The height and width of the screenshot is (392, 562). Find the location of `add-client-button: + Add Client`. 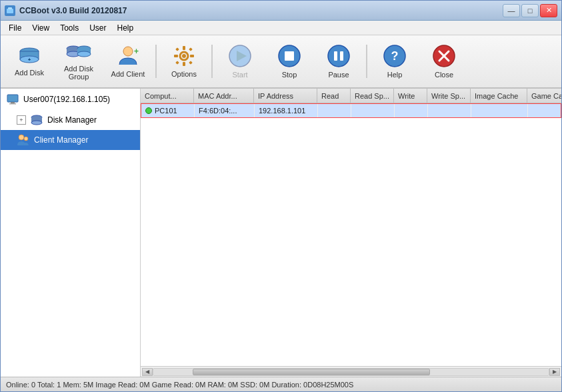

add-client-button: + Add Client is located at coordinates (128, 61).